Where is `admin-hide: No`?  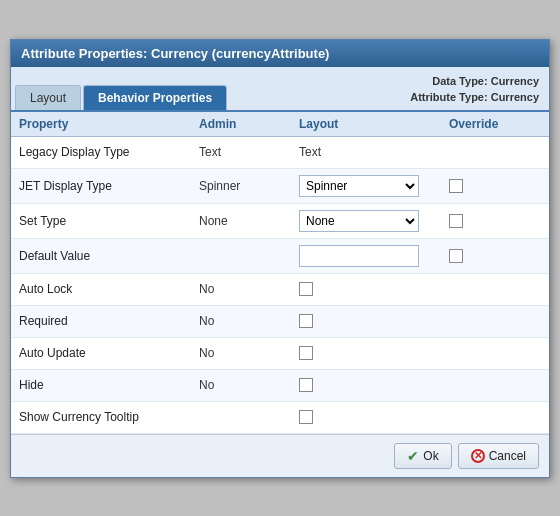
admin-hide: No is located at coordinates (249, 385).